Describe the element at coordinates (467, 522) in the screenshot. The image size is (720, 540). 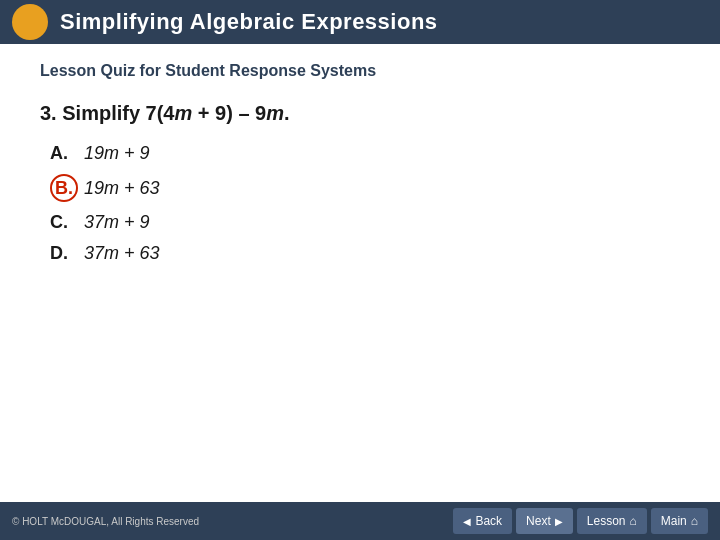
I see `back-arrow-icon: ◀` at that location.